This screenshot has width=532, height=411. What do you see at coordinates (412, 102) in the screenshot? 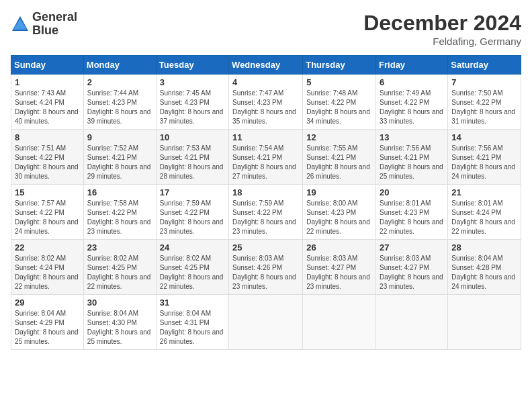
I see `calendar-cell: 6 Sunrise: 7:49 AM Sunset: 4:22 PM Dayli…` at bounding box center [412, 102].